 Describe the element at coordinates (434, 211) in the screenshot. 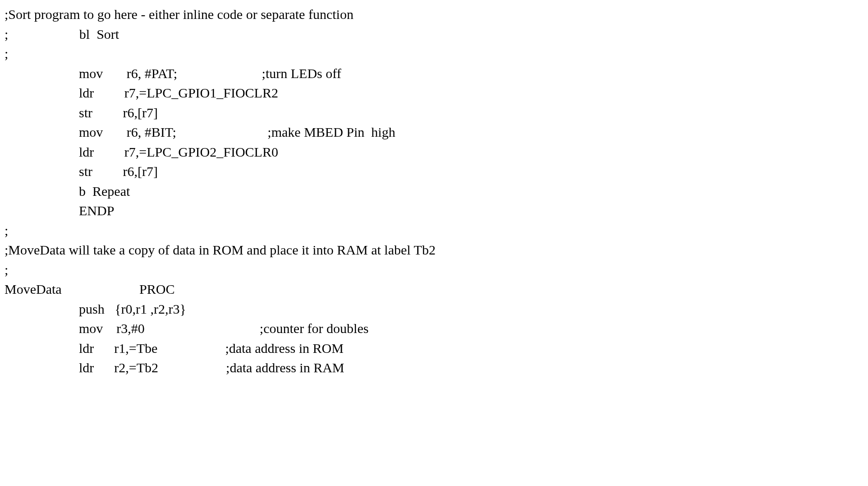

I see `code-line: ENDP` at that location.